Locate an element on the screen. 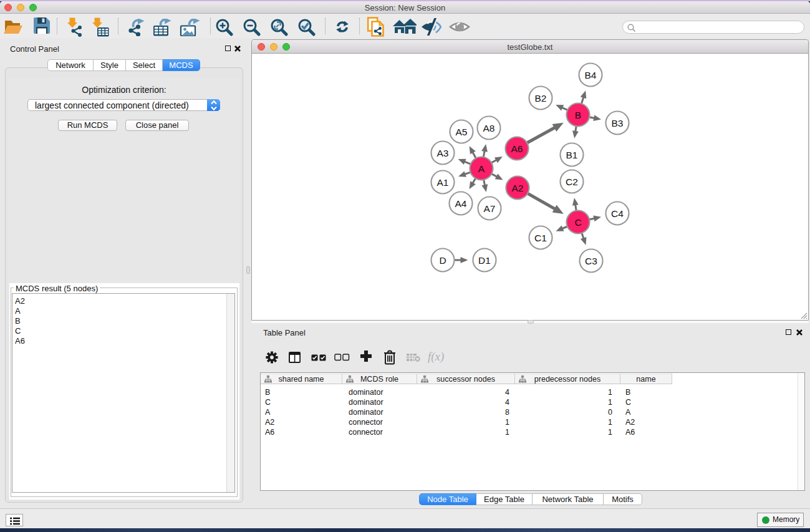 The height and width of the screenshot is (532, 810). svg-text: C1 is located at coordinates (541, 238).